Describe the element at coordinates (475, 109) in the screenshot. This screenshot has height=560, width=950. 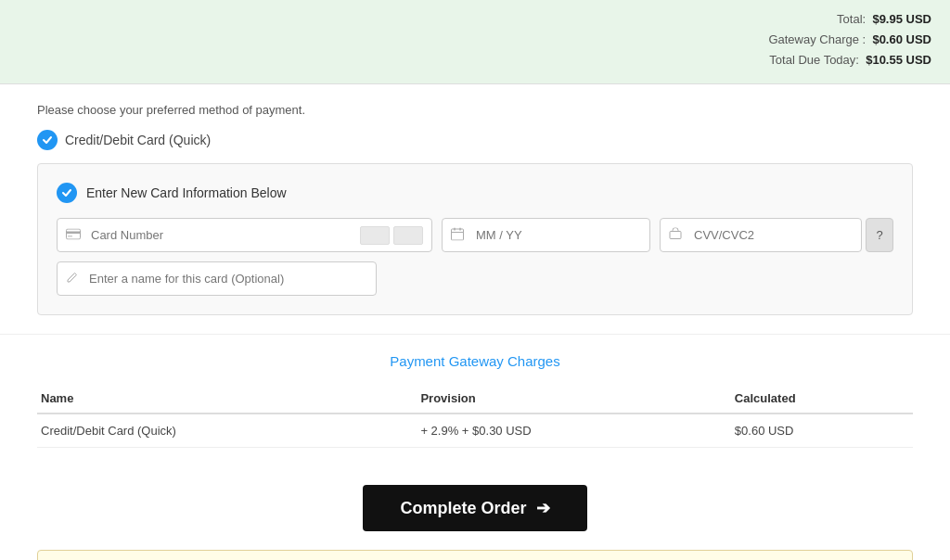
I see `payment-choose-label: Please choose your preferred method of p…` at that location.